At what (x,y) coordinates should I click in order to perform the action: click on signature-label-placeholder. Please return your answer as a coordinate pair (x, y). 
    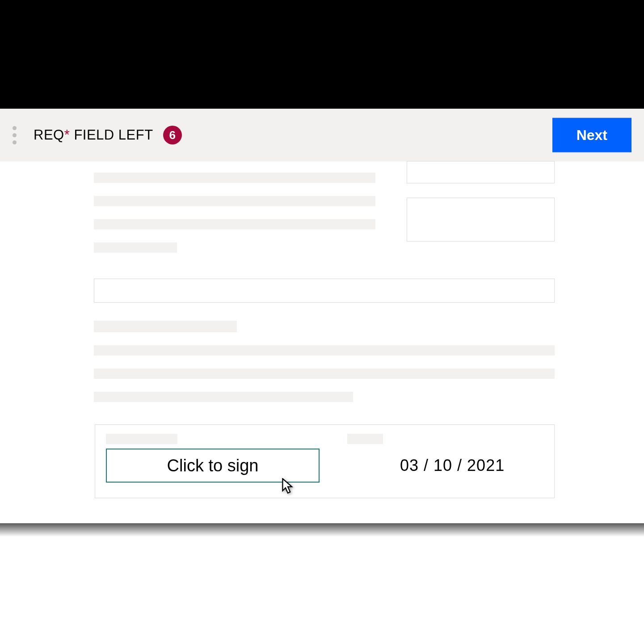
    Looking at the image, I should click on (142, 439).